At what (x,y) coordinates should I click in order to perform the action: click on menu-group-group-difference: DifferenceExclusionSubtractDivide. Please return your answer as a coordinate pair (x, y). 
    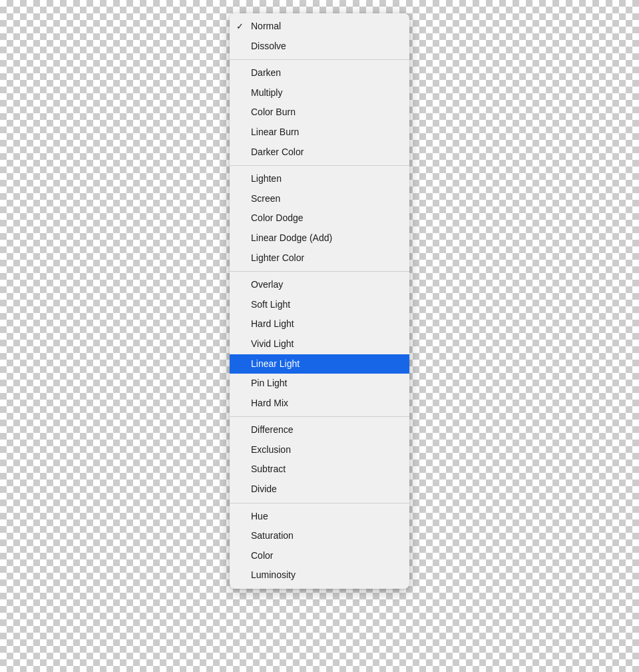
    Looking at the image, I should click on (320, 460).